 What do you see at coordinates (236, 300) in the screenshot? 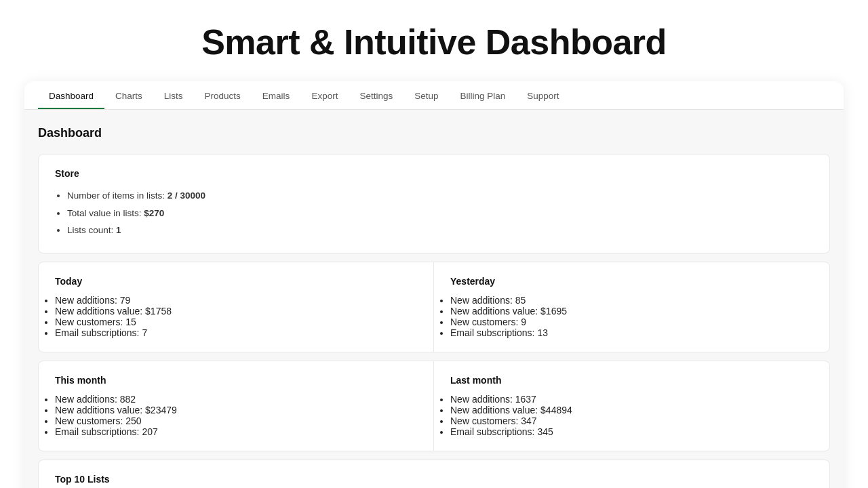
I see `today-new-additions: New additions: 79` at bounding box center [236, 300].